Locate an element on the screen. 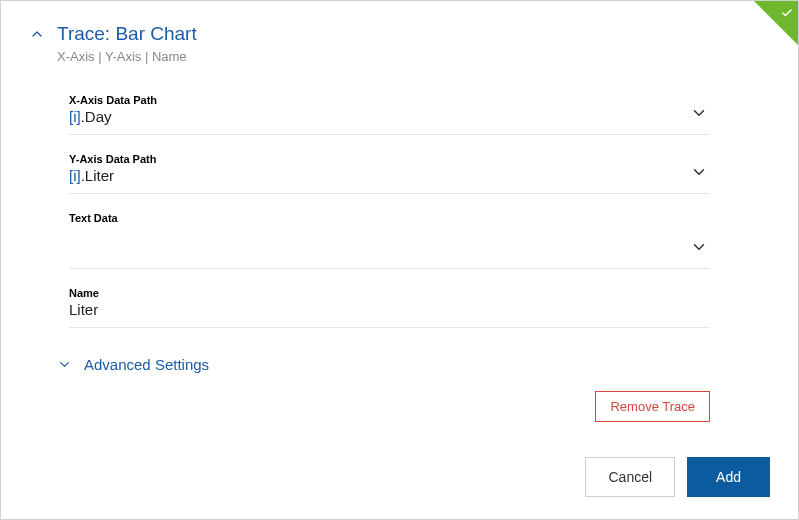 This screenshot has height=520, width=799. panel-title: Trace: Bar Chart is located at coordinates (127, 34).